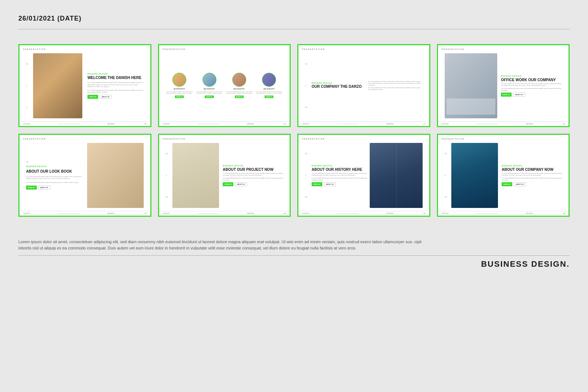 The width and height of the screenshot is (588, 392). I want to click on slide-7-footer-center: ————————————, so click(348, 213).